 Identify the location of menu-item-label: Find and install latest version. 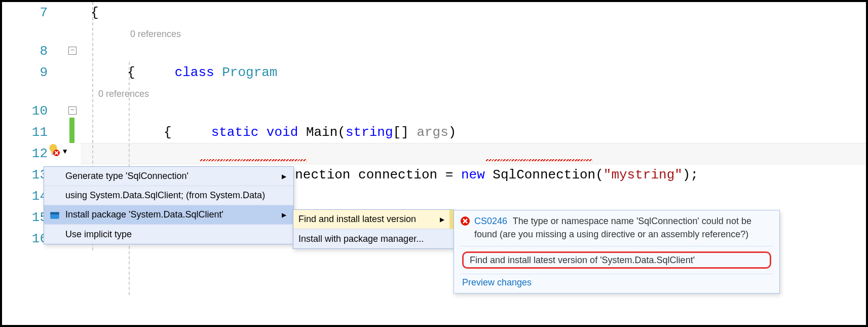
(367, 219).